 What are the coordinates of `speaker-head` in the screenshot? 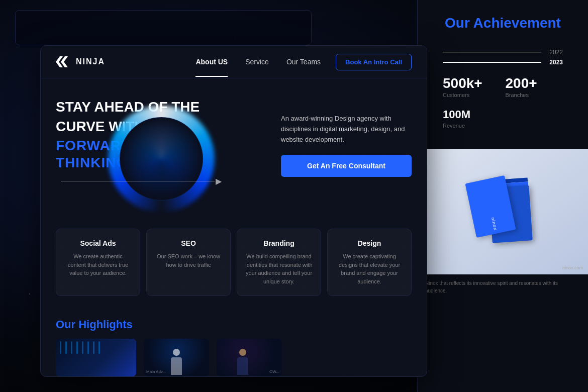 It's located at (243, 352).